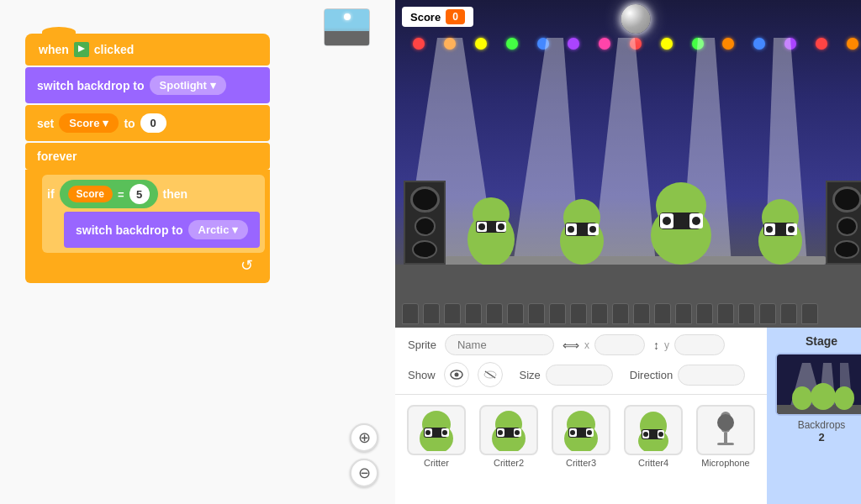  What do you see at coordinates (57, 156) in the screenshot?
I see `forever-label: forever` at bounding box center [57, 156].